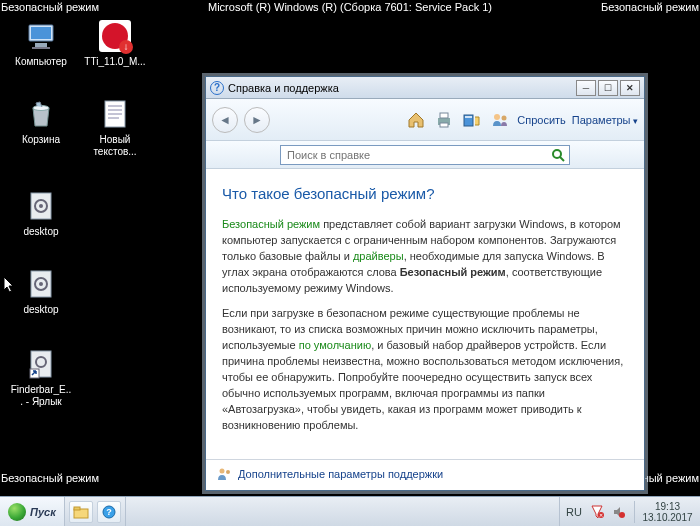 The height and width of the screenshot is (526, 700). Describe the element at coordinates (425, 194) in the screenshot. I see `help-heading: Что такое безопасный режим?` at that location.